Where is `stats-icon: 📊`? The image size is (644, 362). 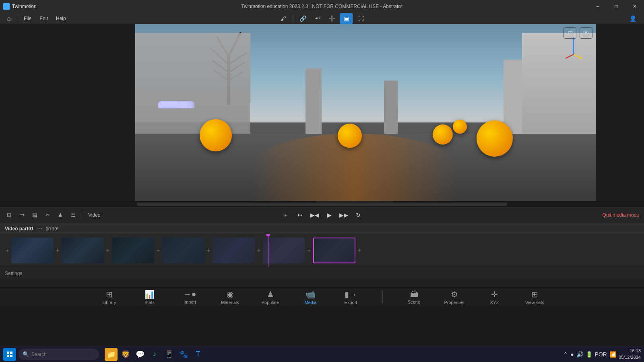 stats-icon: 📊 is located at coordinates (150, 294).